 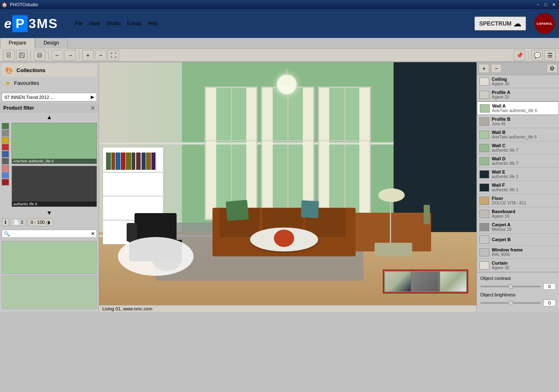 What do you see at coordinates (29, 97) in the screenshot?
I see `dropdown-label: 07 INNEN Trend 2012 ...` at bounding box center [29, 97].